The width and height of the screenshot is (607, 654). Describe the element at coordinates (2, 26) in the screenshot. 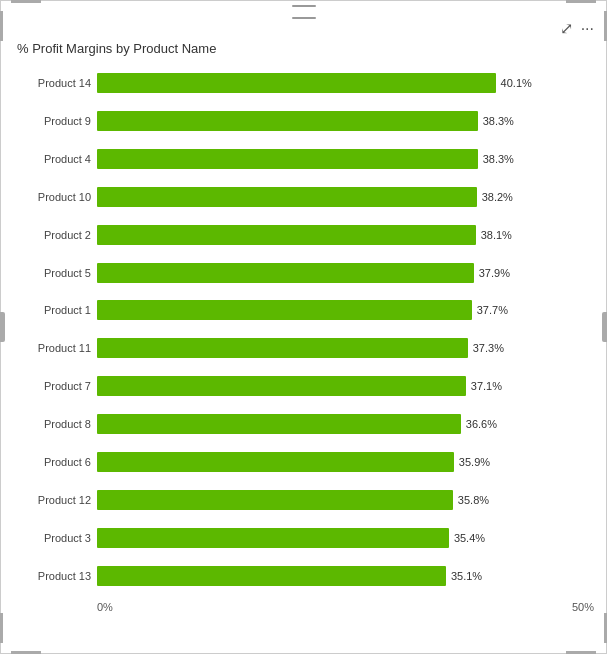

I see `resize-handle-left-top` at that location.